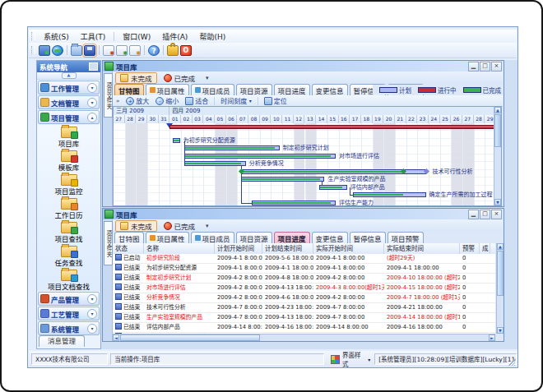 The height and width of the screenshot is (392, 543). I want to click on resize-grip, so click(512, 362).